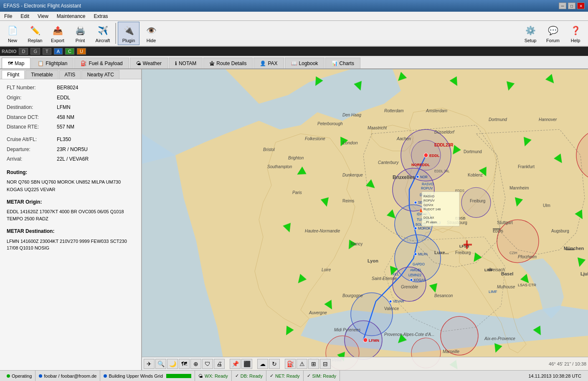 The image size is (588, 381). What do you see at coordinates (398, 301) in the screenshot?
I see `svg-text: VEVAR` at bounding box center [398, 301].